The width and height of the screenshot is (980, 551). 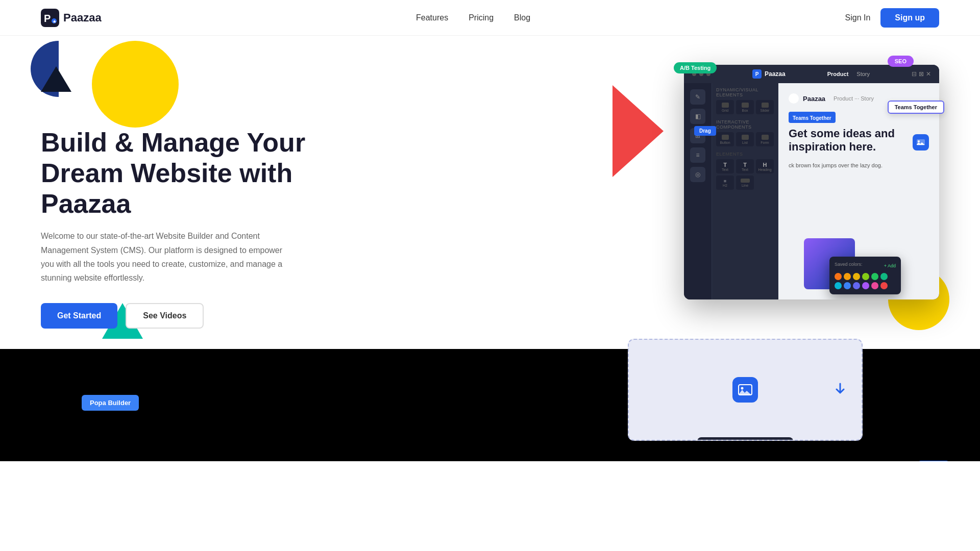 I want to click on sign-in-button: Sign In, so click(x=858, y=18).